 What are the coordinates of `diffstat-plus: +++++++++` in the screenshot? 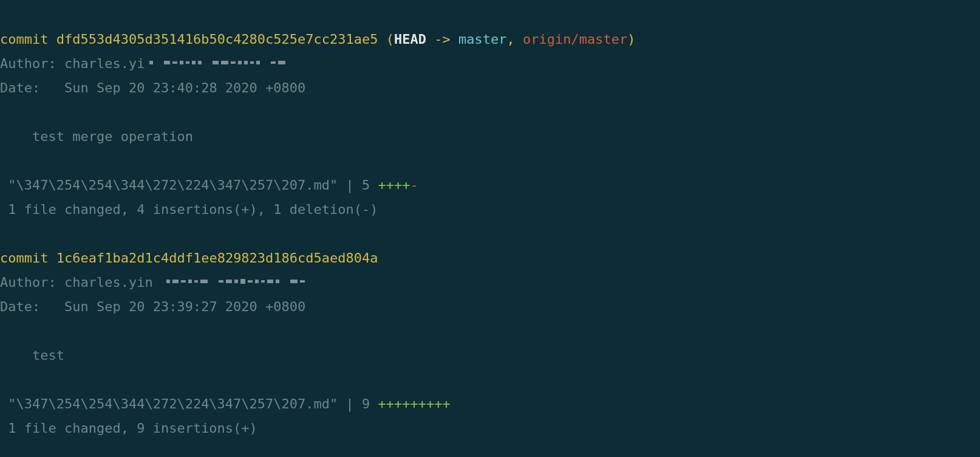 It's located at (414, 404).